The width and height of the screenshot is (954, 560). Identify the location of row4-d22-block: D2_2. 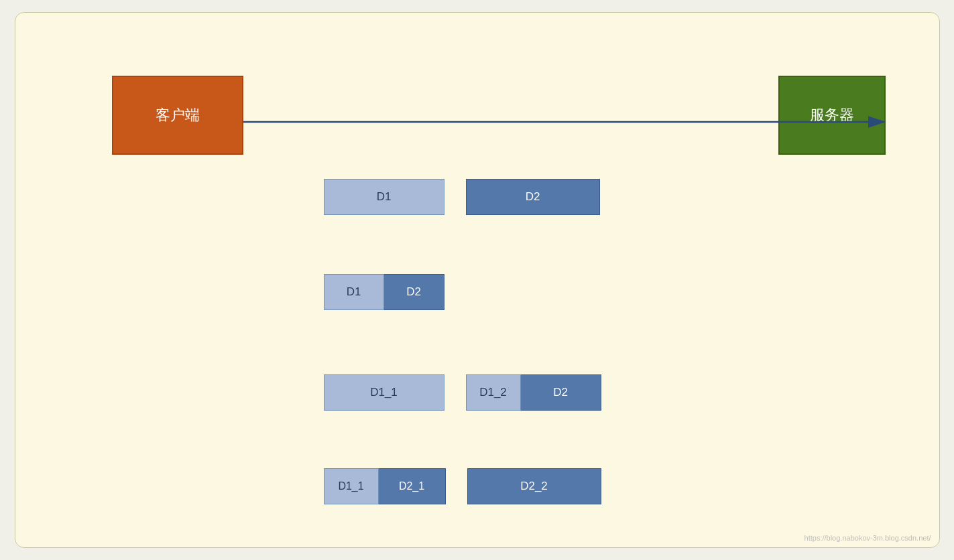
(534, 486).